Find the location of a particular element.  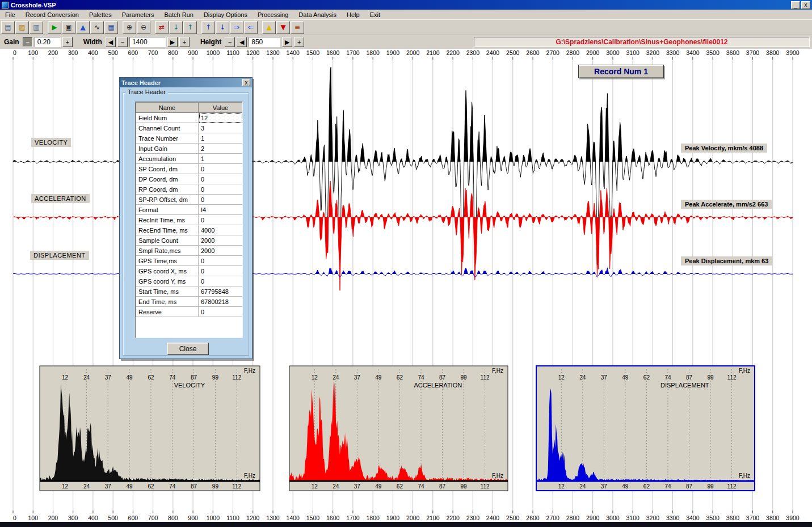

minimize-button: _ is located at coordinates (796, 5).